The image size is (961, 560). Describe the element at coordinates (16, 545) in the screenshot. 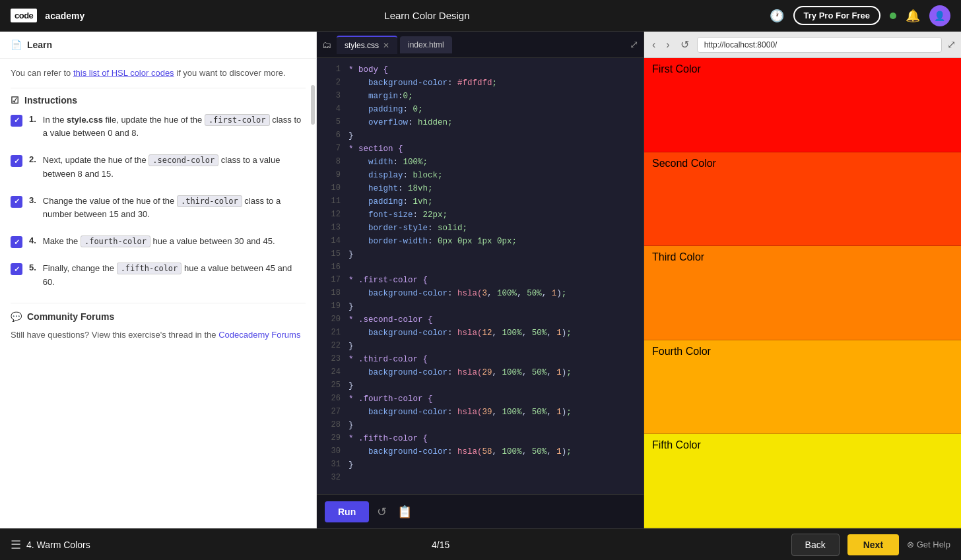

I see `hamburger-button: ☰` at that location.